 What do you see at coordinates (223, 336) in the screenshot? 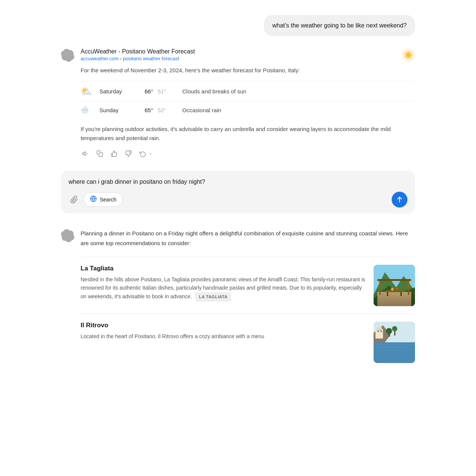
I see `restaurant-desc-il-ritrovo: Located in the heart of Positano, Il Rit…` at bounding box center [223, 336].